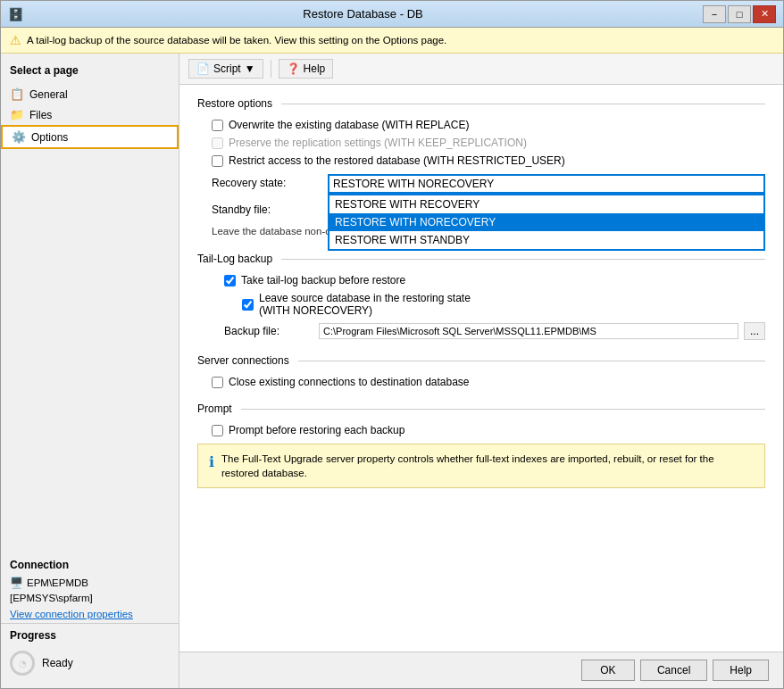  What do you see at coordinates (314, 69) in the screenshot?
I see `help-label: Help` at bounding box center [314, 69].